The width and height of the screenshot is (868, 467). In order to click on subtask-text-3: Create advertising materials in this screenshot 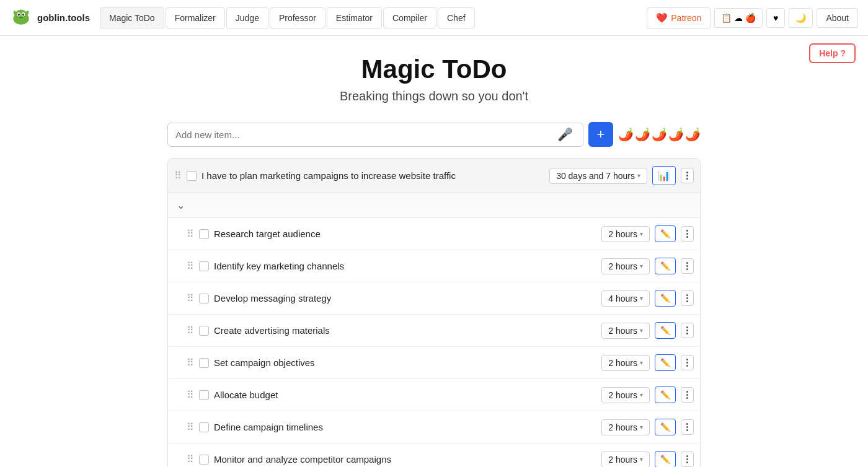, I will do `click(405, 331)`.